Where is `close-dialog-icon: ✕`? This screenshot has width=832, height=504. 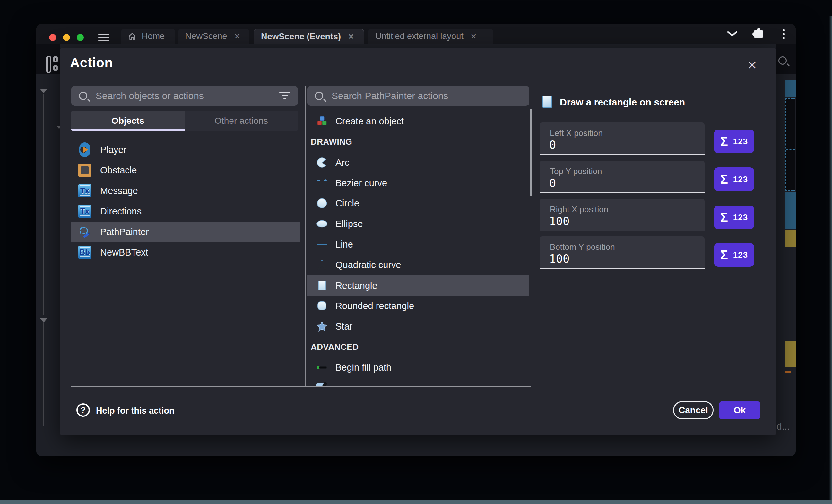
close-dialog-icon: ✕ is located at coordinates (752, 65).